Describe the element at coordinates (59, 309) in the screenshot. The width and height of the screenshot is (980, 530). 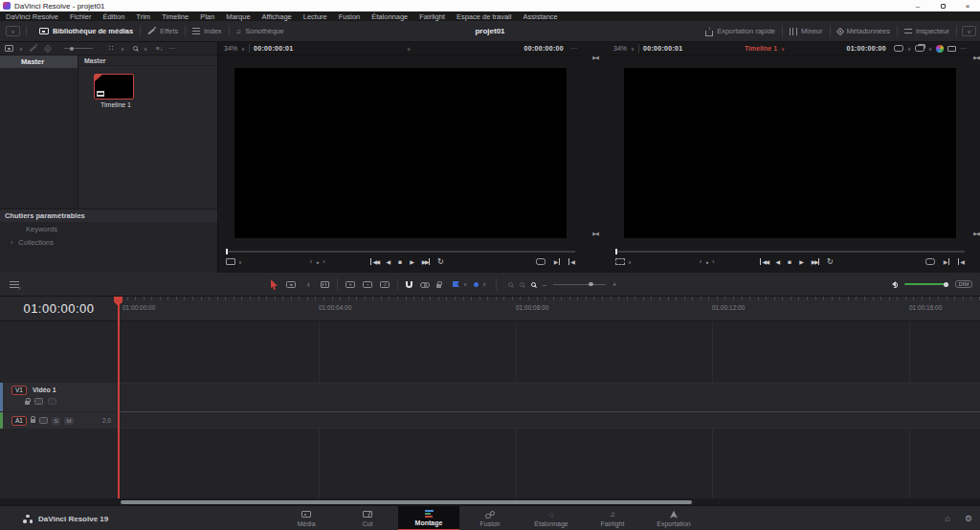
I see `timeline-timecode-display: 01:00:00:00` at that location.